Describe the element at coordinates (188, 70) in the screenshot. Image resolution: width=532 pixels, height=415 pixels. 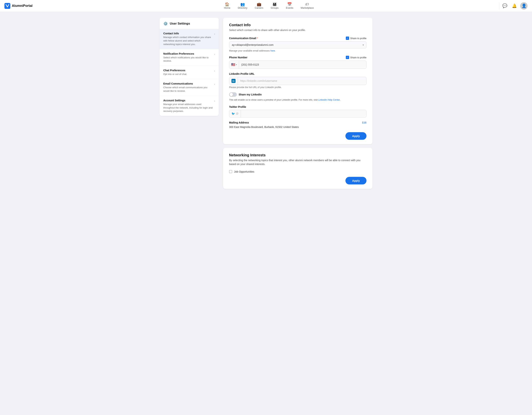
I see `sidebar-item-chat-title: Chat Preferences` at that location.